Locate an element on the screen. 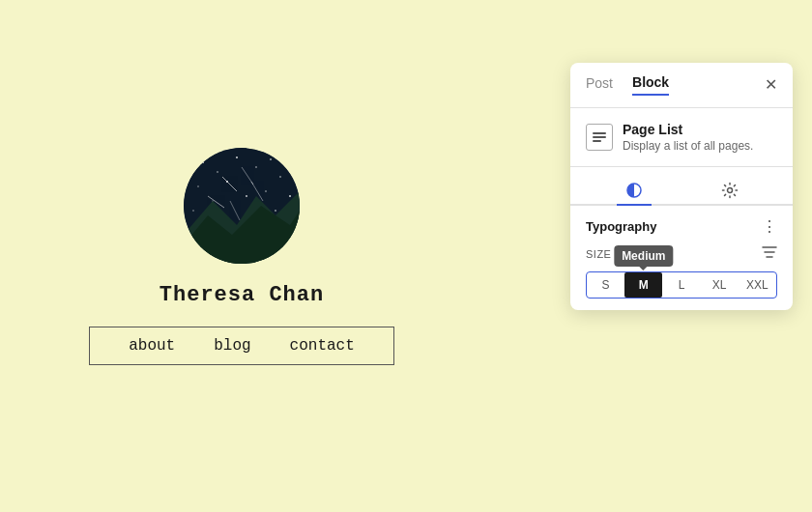  nav-link-about: about is located at coordinates (152, 346).